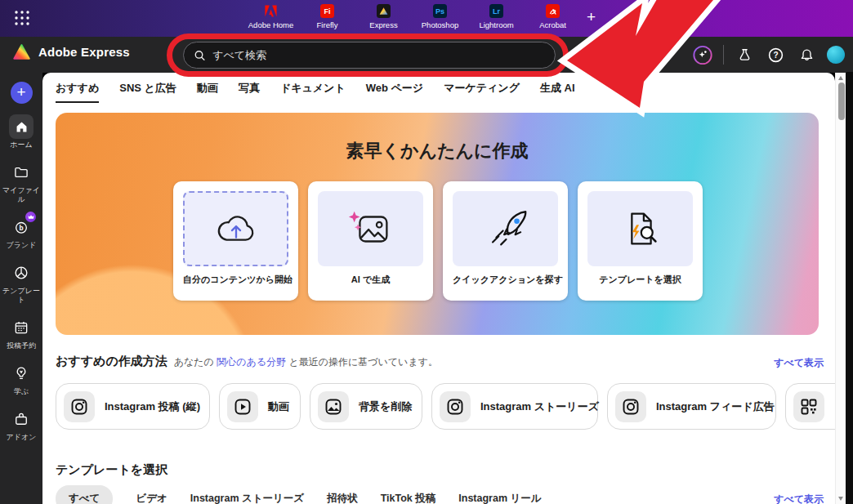  Describe the element at coordinates (243, 407) in the screenshot. I see `play-icon` at that location.